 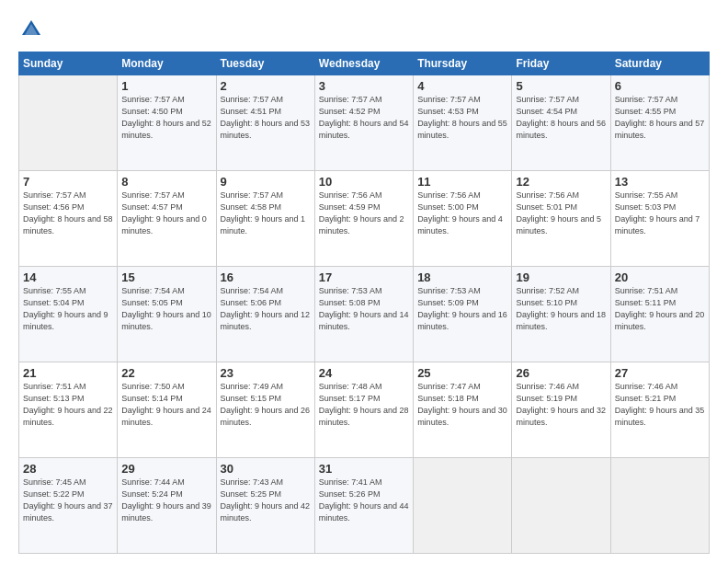 What do you see at coordinates (660, 213) in the screenshot?
I see `day-info: Sunrise: 7:55 AM Sunset: 5:03 PM Dayligh…` at bounding box center [660, 213].